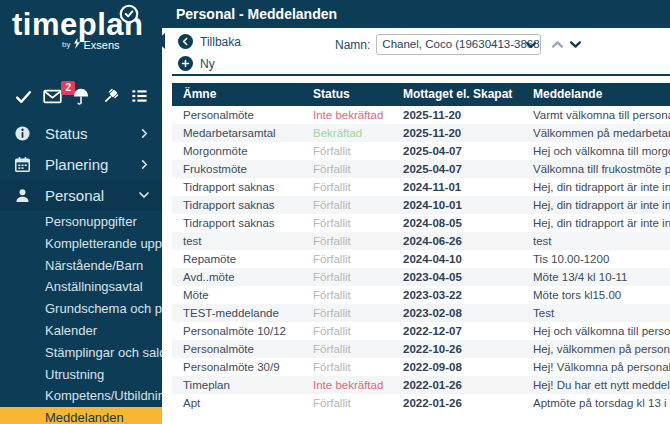 This screenshot has width=670, height=424. I want to click on sidebar-subitem: Kalender, so click(81, 331).